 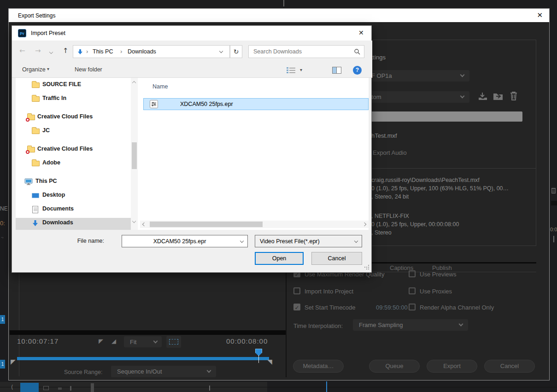 I want to click on open-button: Open, so click(x=279, y=258).